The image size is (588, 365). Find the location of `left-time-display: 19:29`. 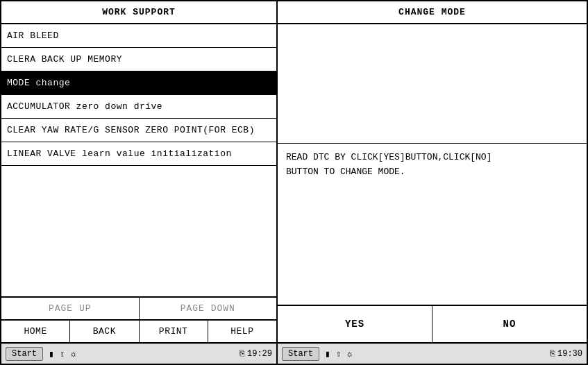

left-time-display: 19:29 is located at coordinates (260, 354).